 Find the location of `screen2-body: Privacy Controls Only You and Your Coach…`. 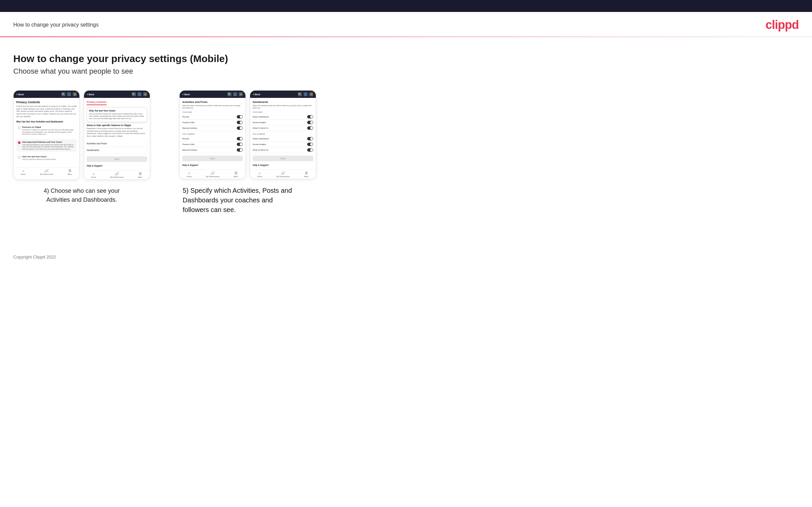

screen2-body: Privacy Controls Only You and Your Coach… is located at coordinates (117, 134).